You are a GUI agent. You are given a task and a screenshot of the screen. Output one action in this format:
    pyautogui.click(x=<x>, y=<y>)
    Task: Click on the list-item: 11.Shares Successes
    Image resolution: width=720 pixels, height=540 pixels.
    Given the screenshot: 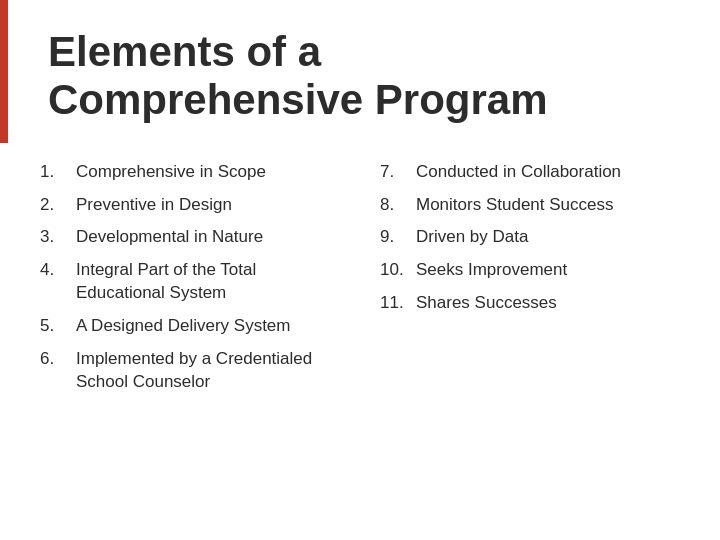 What is the action you would take?
    pyautogui.click(x=530, y=304)
    